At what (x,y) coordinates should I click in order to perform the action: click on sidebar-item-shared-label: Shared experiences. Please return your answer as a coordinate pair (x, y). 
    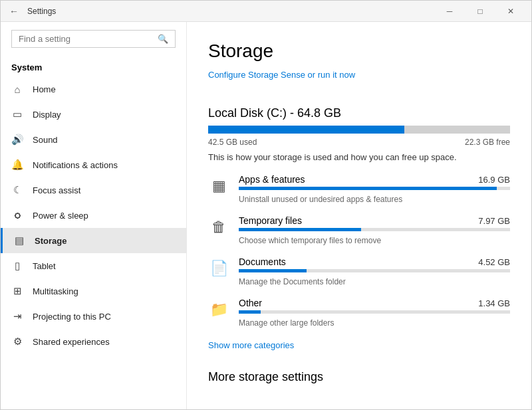
    Looking at the image, I should click on (71, 342).